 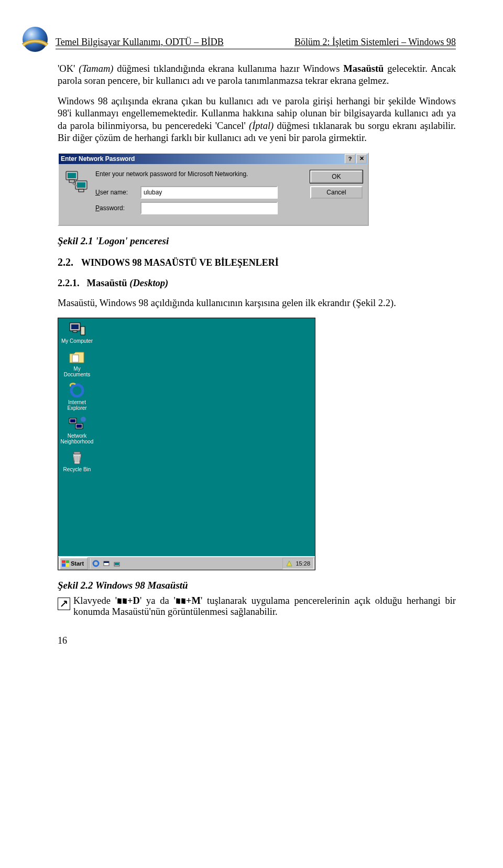 I want to click on username-label: User name:, so click(x=118, y=192).